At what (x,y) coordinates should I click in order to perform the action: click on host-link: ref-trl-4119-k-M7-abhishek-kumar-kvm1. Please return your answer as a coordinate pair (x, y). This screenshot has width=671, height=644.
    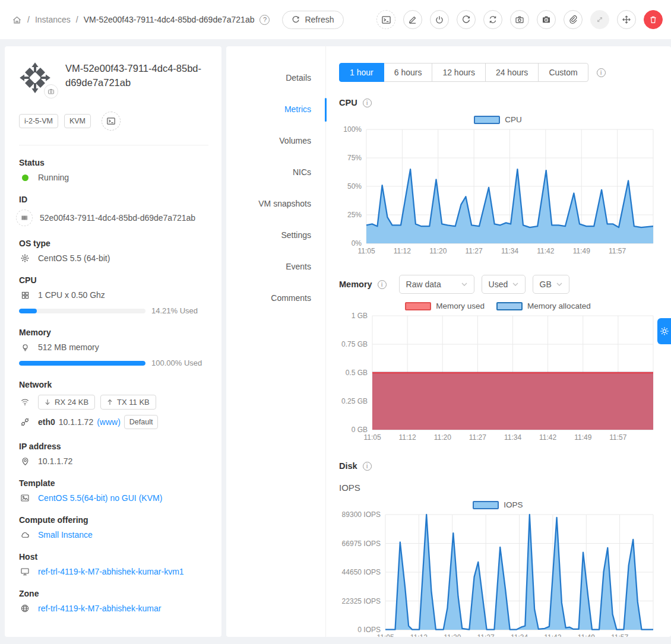
    Looking at the image, I should click on (111, 572).